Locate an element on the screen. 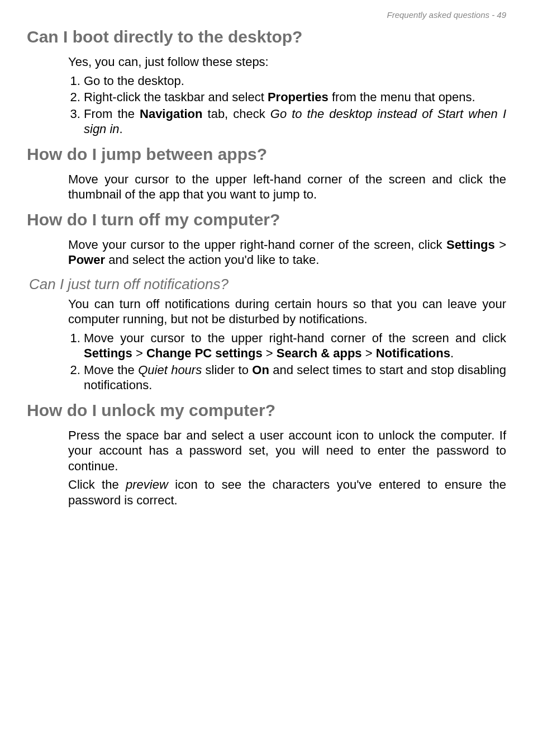 This screenshot has width=533, height=756. bold-properties: Properties is located at coordinates (298, 97).